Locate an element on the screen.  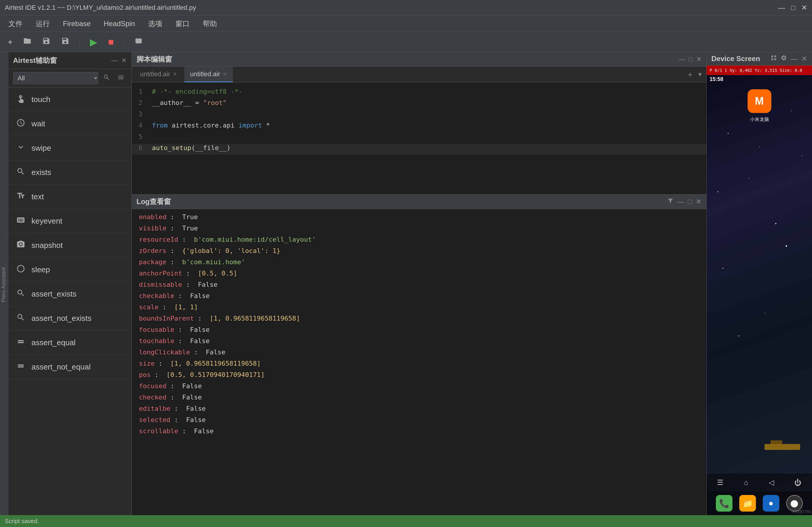
log-entry-zorders: zOrders : {'global': 0, 'local': 1} is located at coordinates (419, 251).